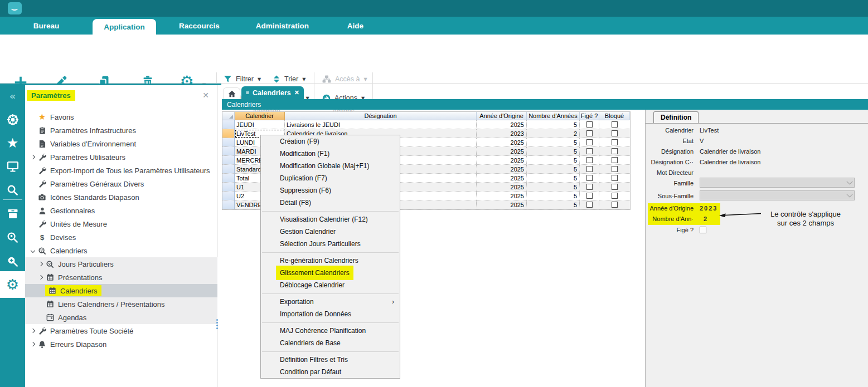 The width and height of the screenshot is (868, 387). Describe the element at coordinates (777, 183) in the screenshot. I see `famille-select` at that location.